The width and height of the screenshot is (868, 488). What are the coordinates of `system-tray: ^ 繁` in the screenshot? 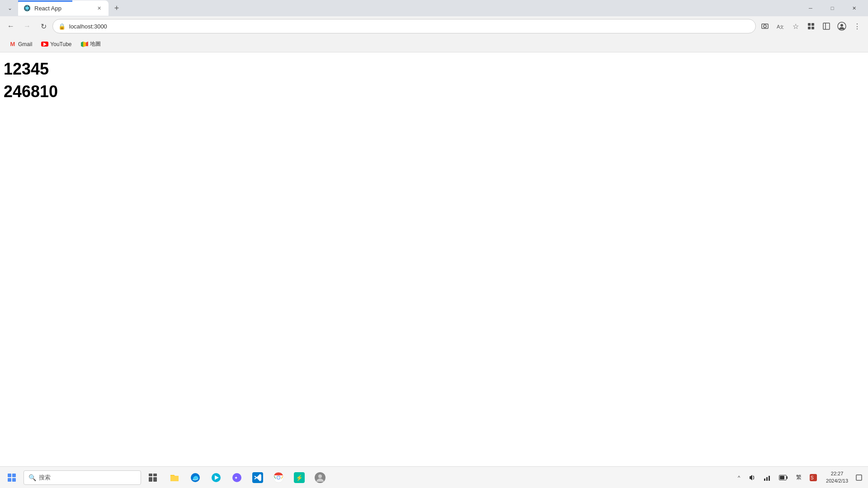 It's located at (778, 478).